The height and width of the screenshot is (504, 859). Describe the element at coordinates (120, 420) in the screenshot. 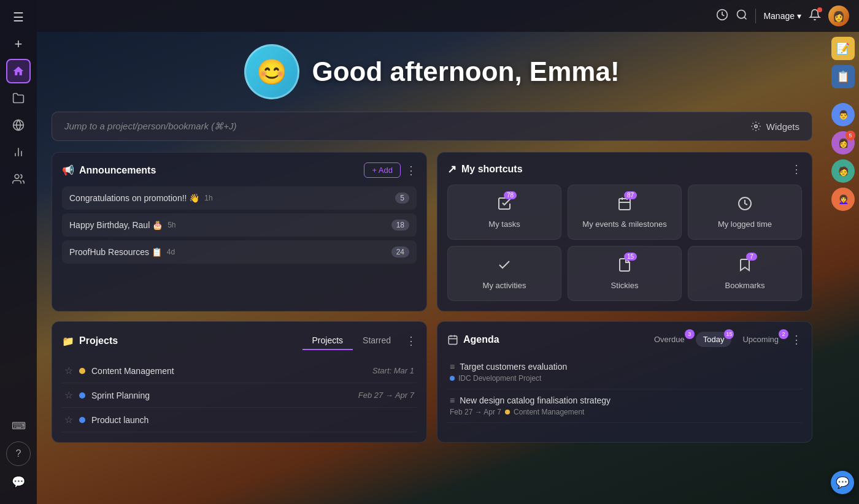

I see `project-name-3: Product launch` at that location.